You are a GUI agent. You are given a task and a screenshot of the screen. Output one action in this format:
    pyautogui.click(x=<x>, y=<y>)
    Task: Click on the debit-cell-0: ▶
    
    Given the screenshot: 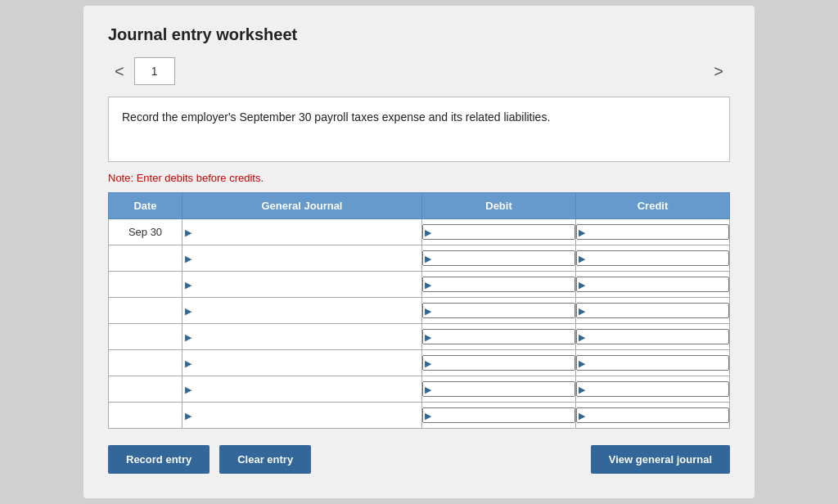 What is the action you would take?
    pyautogui.click(x=499, y=232)
    